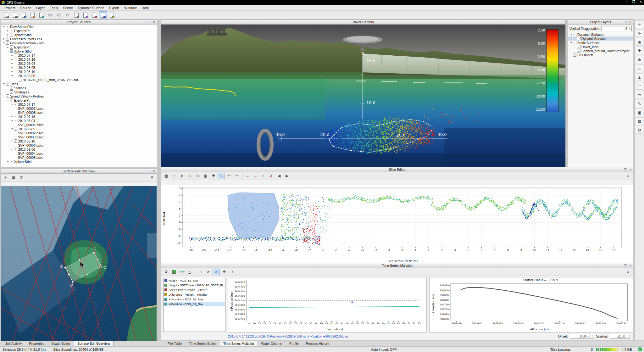  What do you see at coordinates (79, 35) in the screenshot?
I see `source-item: ▸✓XplorerStbd` at bounding box center [79, 35].